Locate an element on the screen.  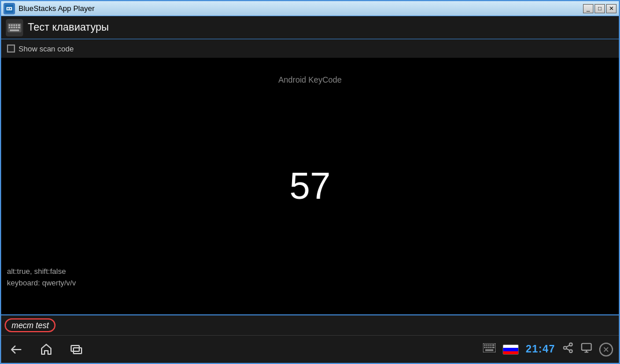
status-line1: alt:true, shift:false is located at coordinates (42, 272).